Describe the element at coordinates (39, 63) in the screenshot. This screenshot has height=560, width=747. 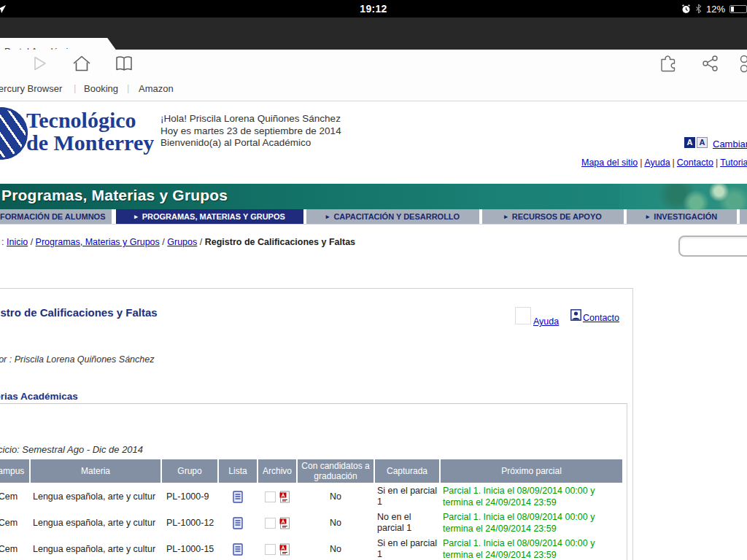
I see `forward-icon` at that location.